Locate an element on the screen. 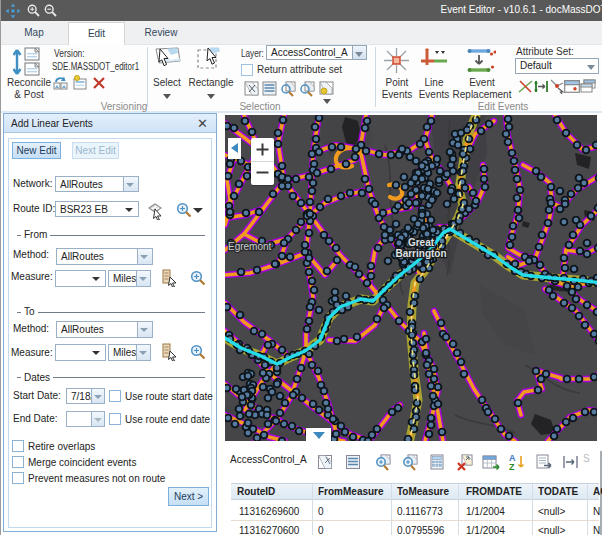 The width and height of the screenshot is (602, 535). svg-text: Egremont is located at coordinates (250, 246).